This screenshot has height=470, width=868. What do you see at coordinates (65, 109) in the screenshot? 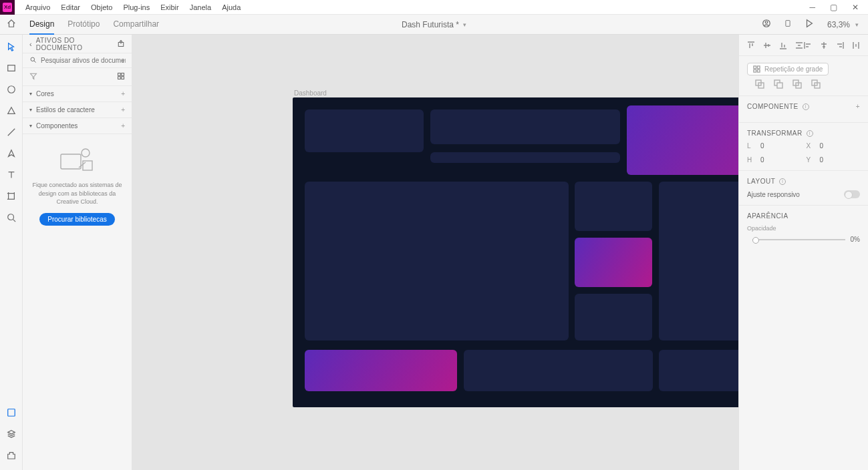
I see `section-estilos-label: Estilos de caractere` at bounding box center [65, 109].